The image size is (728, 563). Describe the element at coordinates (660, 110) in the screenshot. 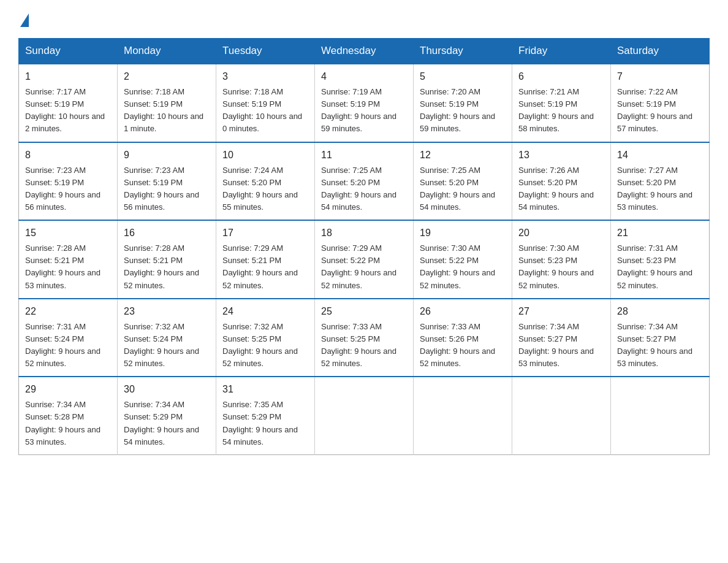

I see `day-info: Sunrise: 7:22 AMSunset: 5:19 PMDaylight:…` at that location.